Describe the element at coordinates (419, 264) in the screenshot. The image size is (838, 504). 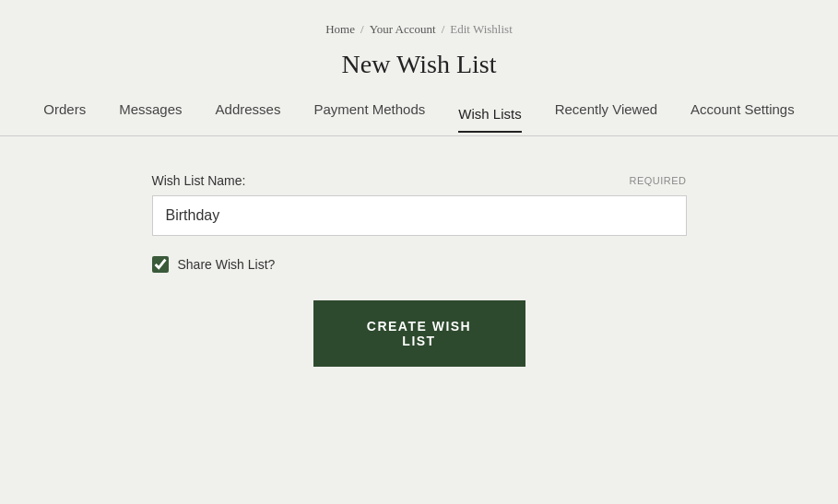
I see `checkbox-row: Share Wish List?` at that location.